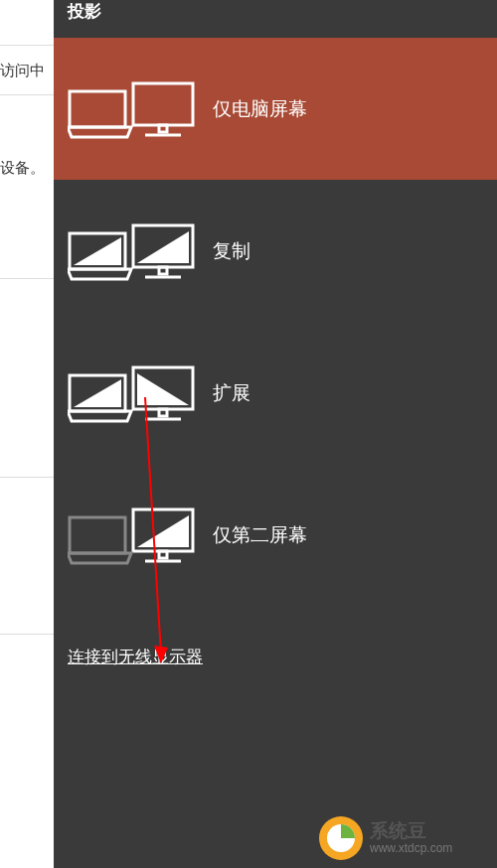 This screenshot has height=868, width=497. I want to click on extend-icon, so click(131, 393).